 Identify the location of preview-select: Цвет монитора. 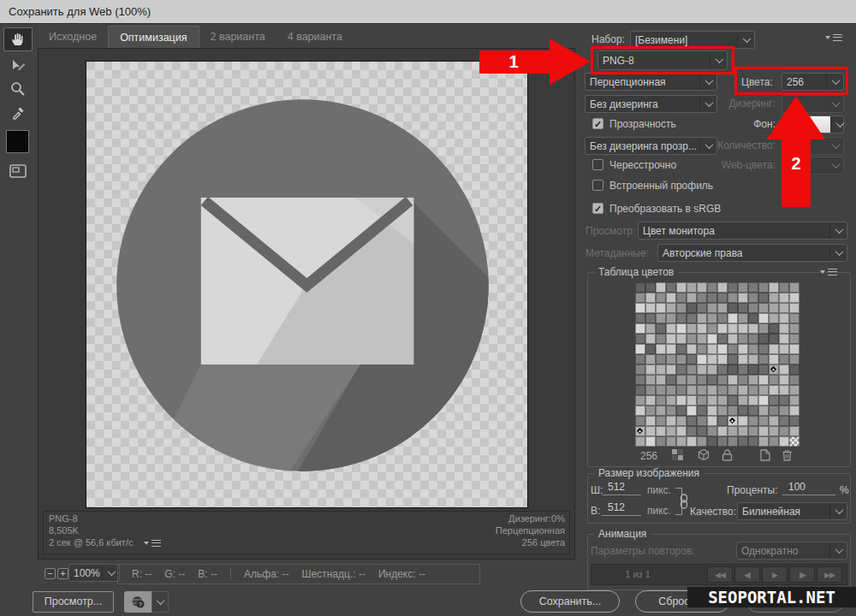
(743, 231).